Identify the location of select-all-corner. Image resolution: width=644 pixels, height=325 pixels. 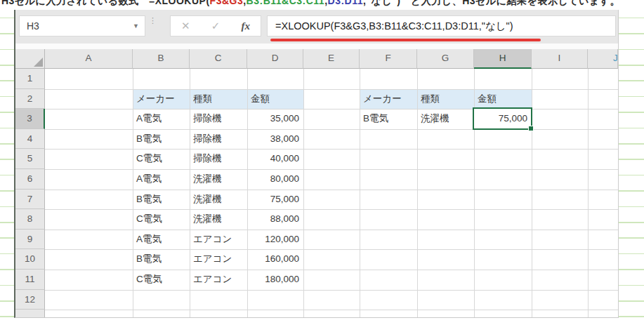
(30, 59).